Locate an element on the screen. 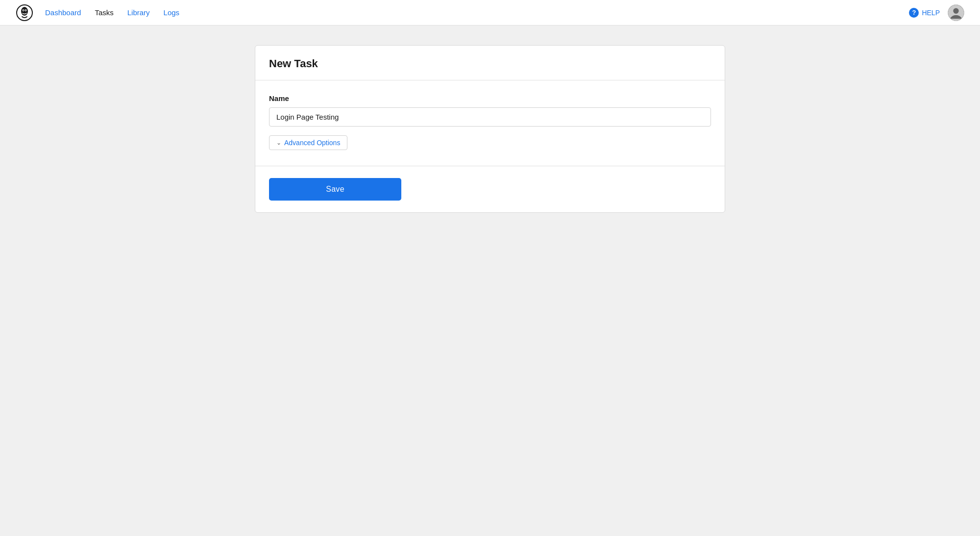 The image size is (980, 536). card-header: New Task is located at coordinates (490, 63).